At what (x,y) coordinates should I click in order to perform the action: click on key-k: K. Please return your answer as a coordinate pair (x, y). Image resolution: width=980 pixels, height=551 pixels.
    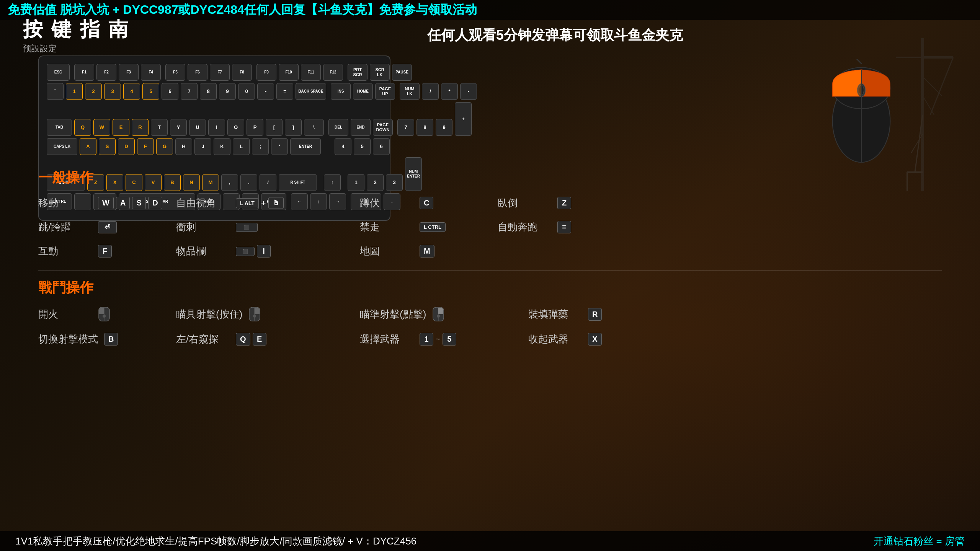
    Looking at the image, I should click on (222, 147).